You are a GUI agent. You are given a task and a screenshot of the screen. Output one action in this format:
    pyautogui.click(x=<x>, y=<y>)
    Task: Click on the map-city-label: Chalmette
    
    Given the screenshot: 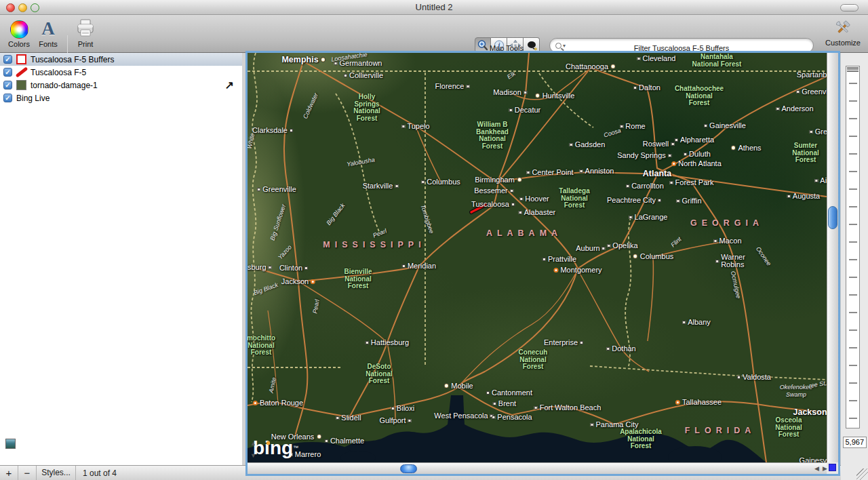 What is the action you would take?
    pyautogui.click(x=344, y=441)
    